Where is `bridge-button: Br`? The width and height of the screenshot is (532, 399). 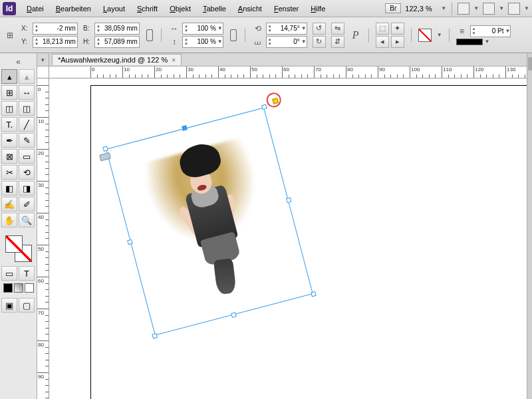 bridge-button: Br is located at coordinates (393, 8).